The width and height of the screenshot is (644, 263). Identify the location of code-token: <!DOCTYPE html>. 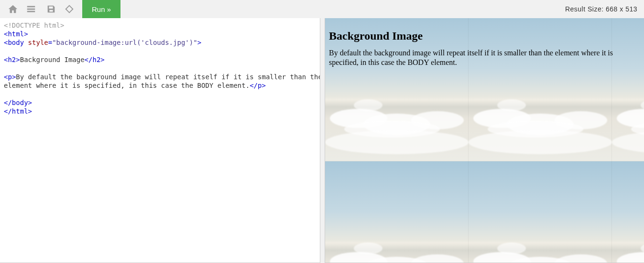
(34, 25).